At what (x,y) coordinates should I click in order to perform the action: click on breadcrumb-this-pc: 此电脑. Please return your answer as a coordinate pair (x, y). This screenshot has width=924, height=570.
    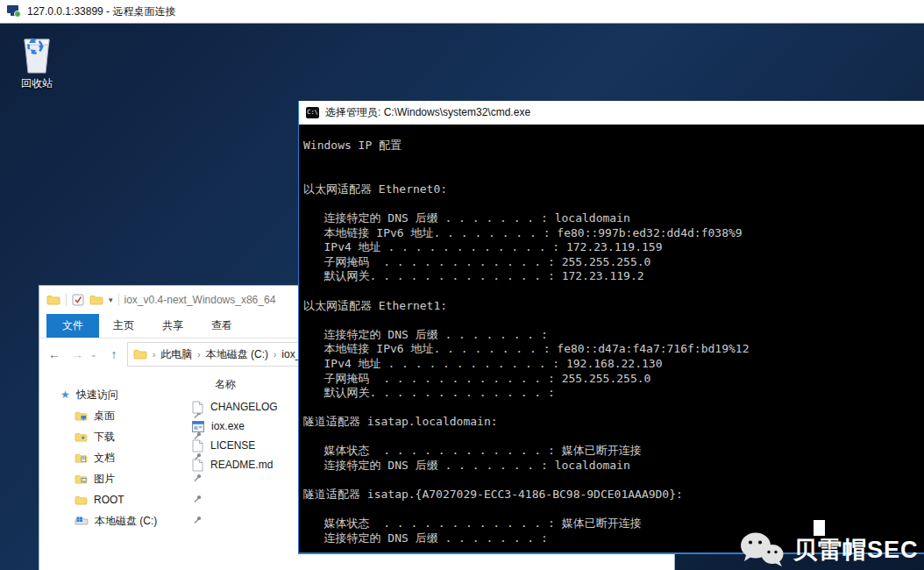
    Looking at the image, I should click on (176, 354).